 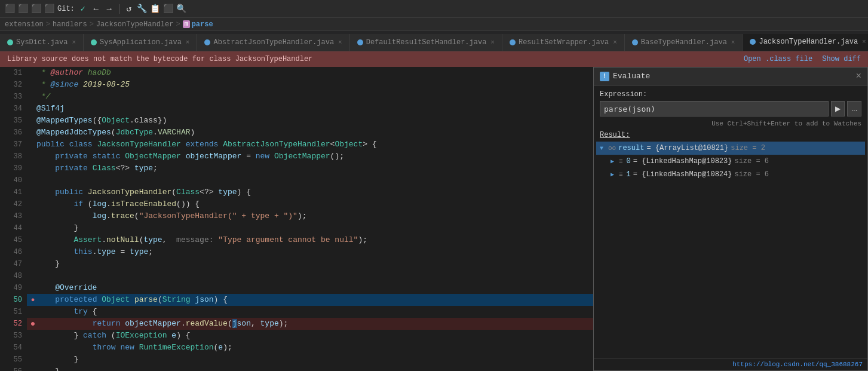 What do you see at coordinates (23, 9) in the screenshot?
I see `toolbar-icon-2: ⬛` at bounding box center [23, 9].